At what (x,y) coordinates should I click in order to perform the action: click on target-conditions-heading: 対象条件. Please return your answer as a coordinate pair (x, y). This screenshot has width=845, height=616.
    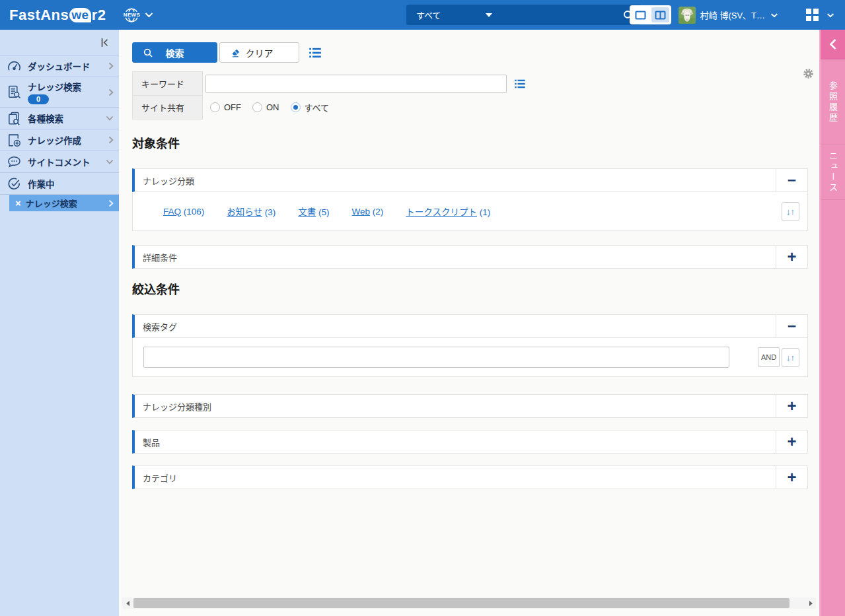
    Looking at the image, I should click on (476, 143).